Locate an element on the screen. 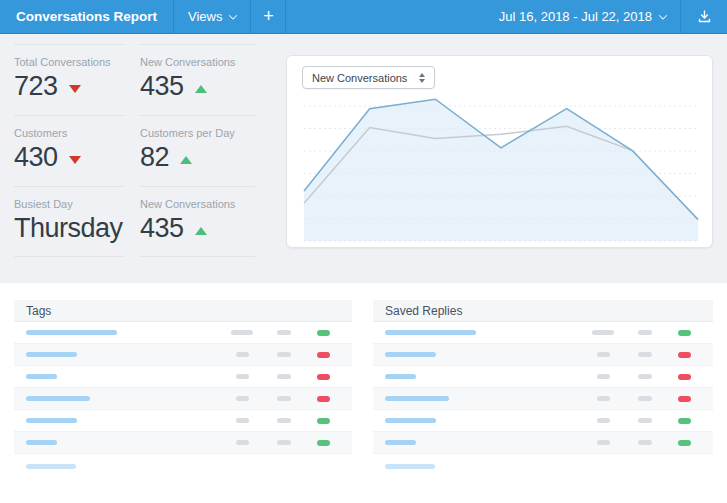 This screenshot has width=727, height=503. stat-label: Customers is located at coordinates (70, 133).